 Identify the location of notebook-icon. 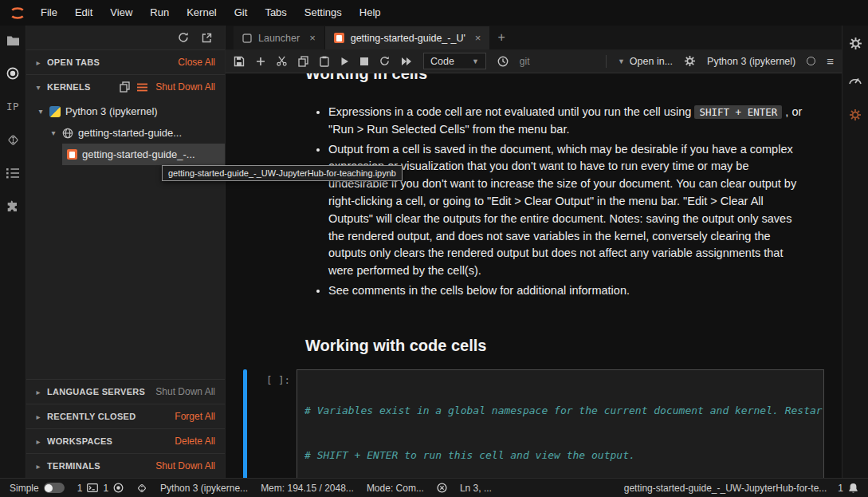
(72, 155).